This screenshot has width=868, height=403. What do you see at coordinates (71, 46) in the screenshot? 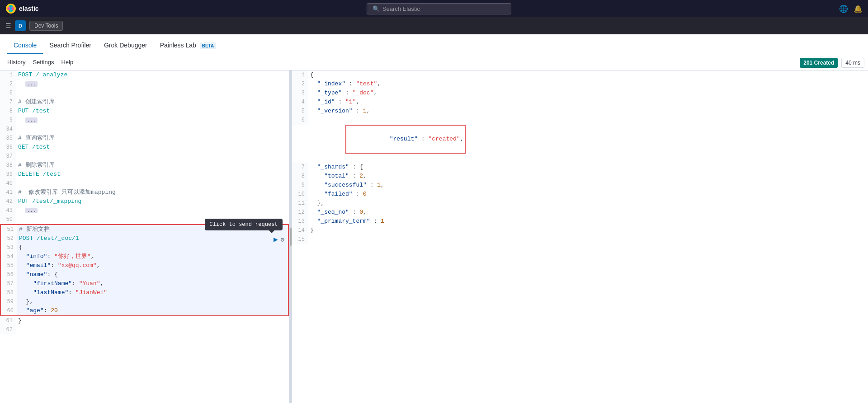
I see `tab-search-profiler: Search Profiler` at bounding box center [71, 46].